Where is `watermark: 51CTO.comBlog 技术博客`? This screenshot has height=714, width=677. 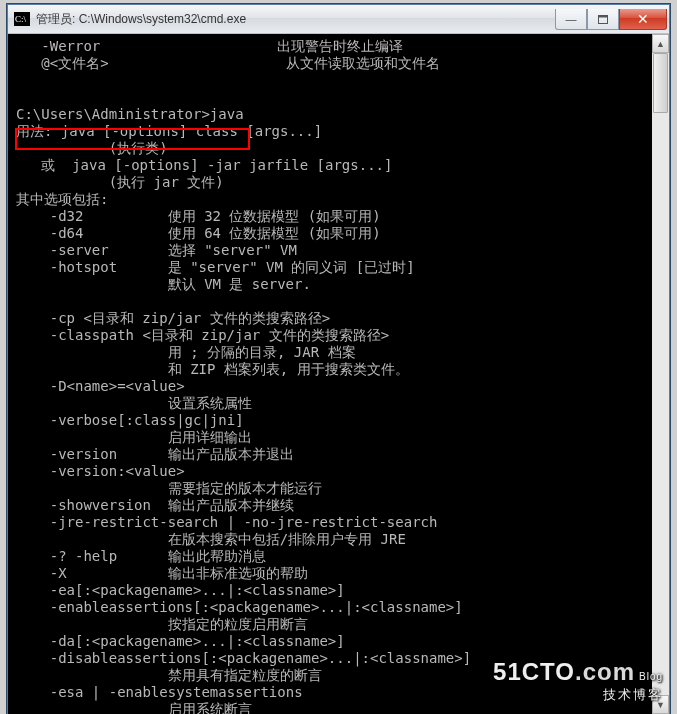 watermark: 51CTO.comBlog 技术博客 is located at coordinates (578, 681).